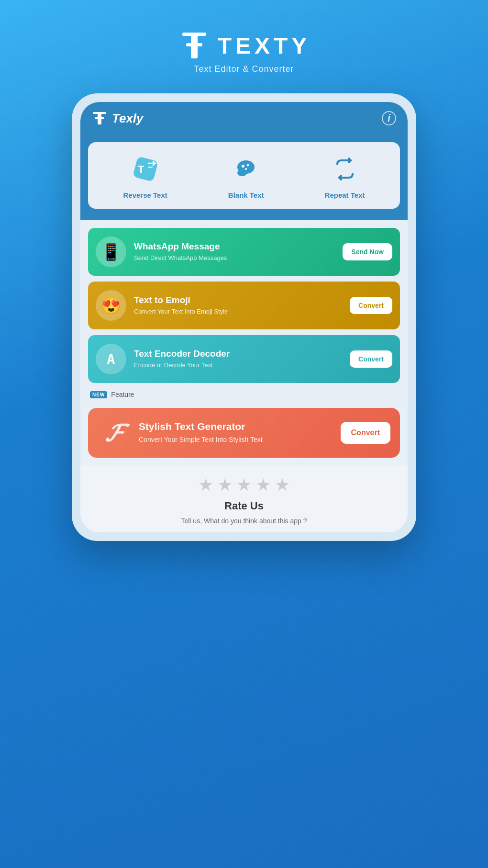 The width and height of the screenshot is (488, 868). What do you see at coordinates (246, 169) in the screenshot?
I see `blank-icon-wrap` at bounding box center [246, 169].